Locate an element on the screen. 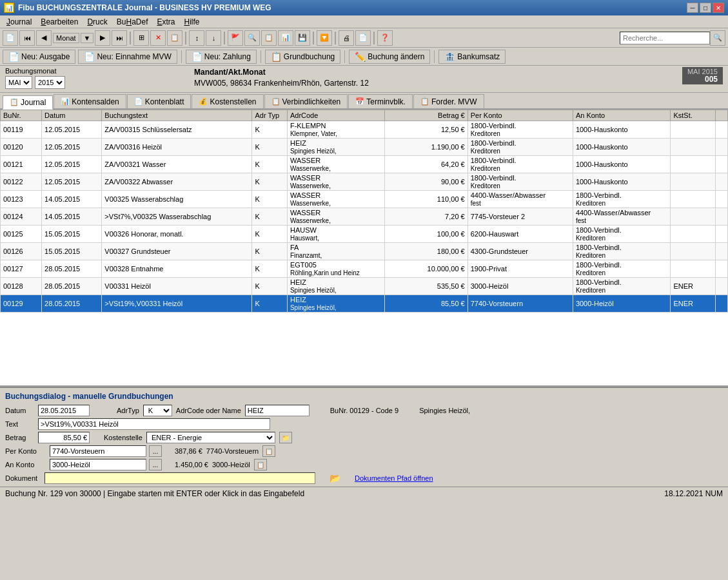  table-row: 00129 28.05.2015 >VSt19%,V00331 Heizöl K… is located at coordinates (364, 304).